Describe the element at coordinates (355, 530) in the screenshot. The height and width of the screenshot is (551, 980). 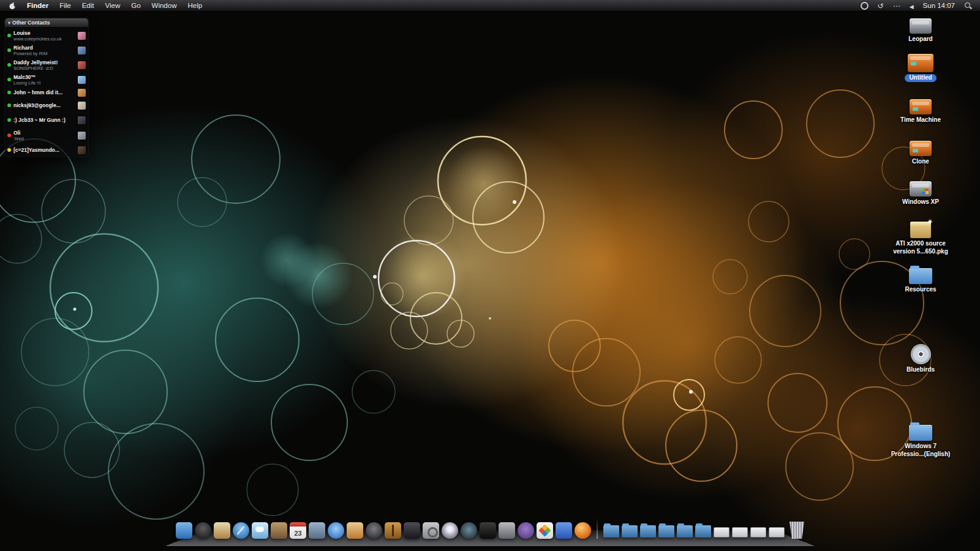
I see `dock-preview-icon` at that location.